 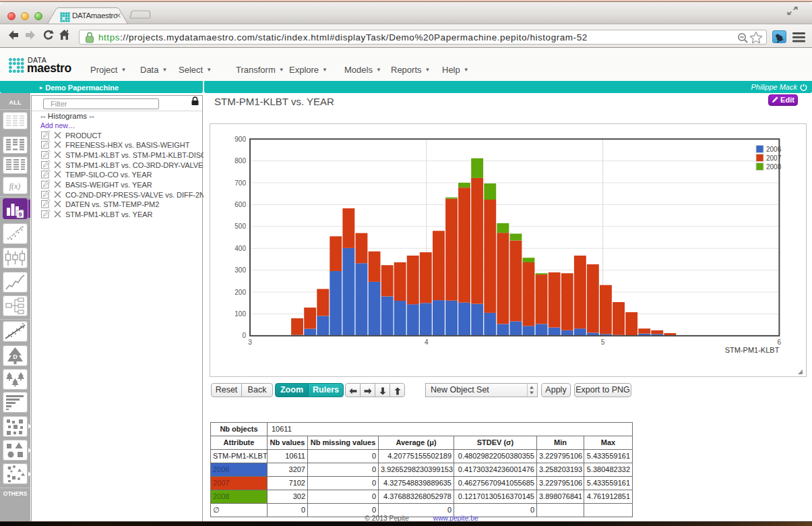 What do you see at coordinates (774, 158) in the screenshot?
I see `svg-text: 2007` at bounding box center [774, 158].